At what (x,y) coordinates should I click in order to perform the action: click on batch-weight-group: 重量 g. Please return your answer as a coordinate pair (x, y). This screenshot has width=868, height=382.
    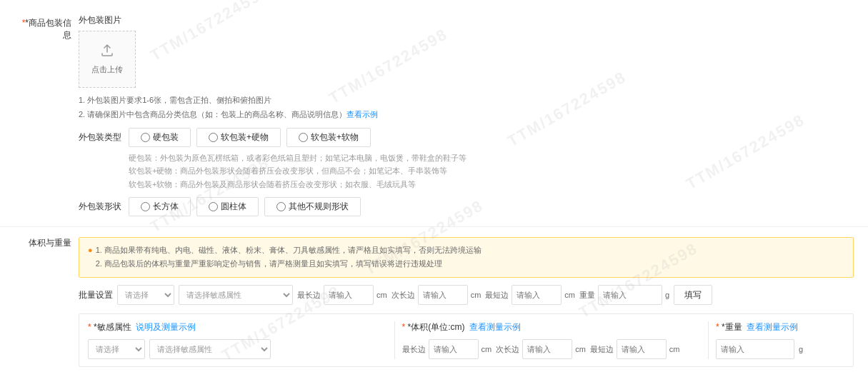
    Looking at the image, I should click on (624, 295).